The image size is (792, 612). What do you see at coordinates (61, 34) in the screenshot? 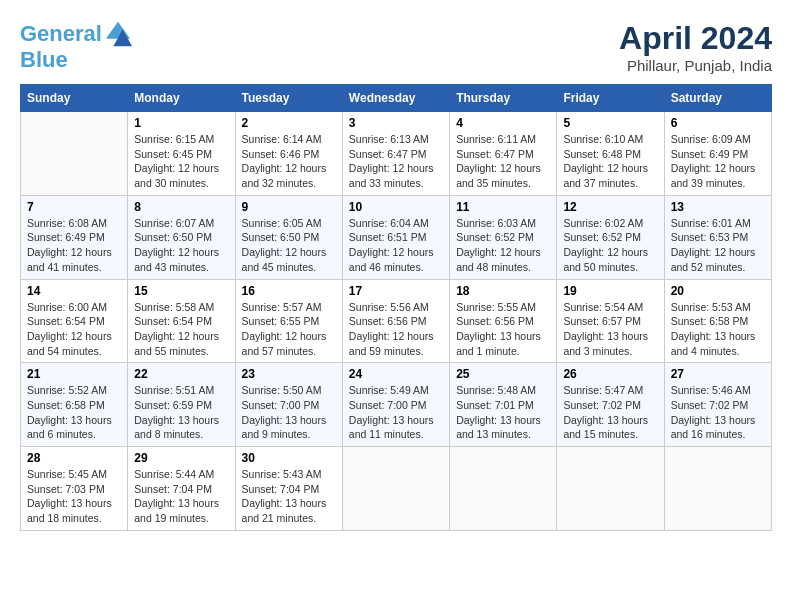
I see `logo-text: General` at bounding box center [61, 34].